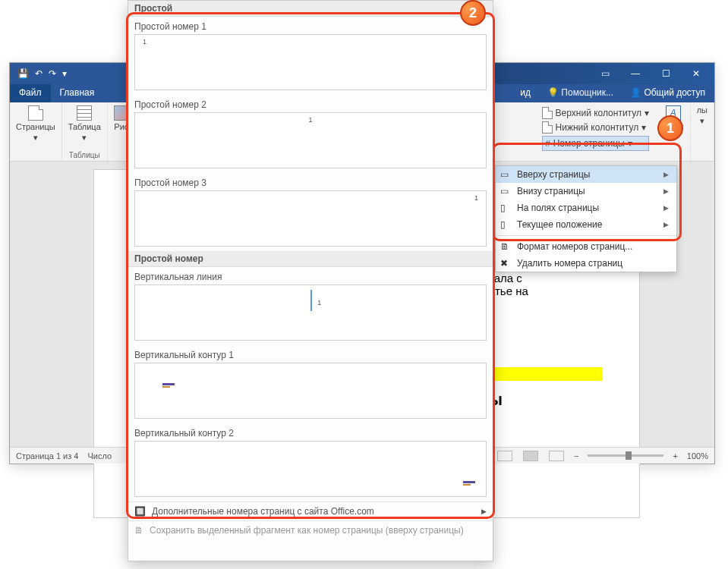  Describe the element at coordinates (547, 113) in the screenshot. I see `header-icon` at that location.